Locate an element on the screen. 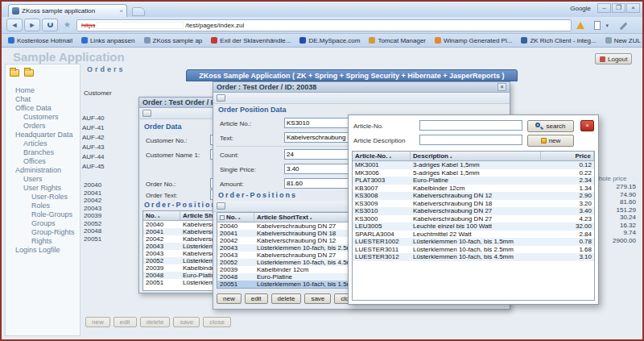  col-article-no: Article-No.▴ is located at coordinates (382, 156).